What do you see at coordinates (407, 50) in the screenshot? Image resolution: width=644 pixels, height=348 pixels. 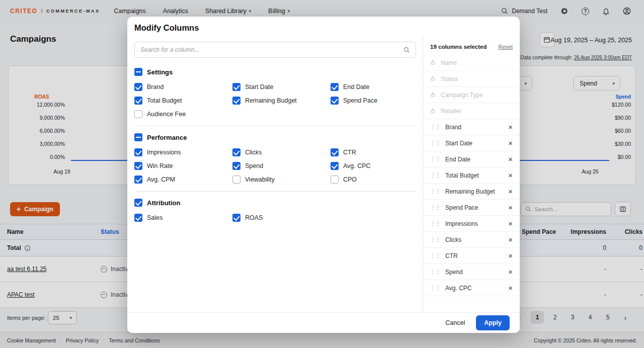 I see `search-icon` at bounding box center [407, 50].